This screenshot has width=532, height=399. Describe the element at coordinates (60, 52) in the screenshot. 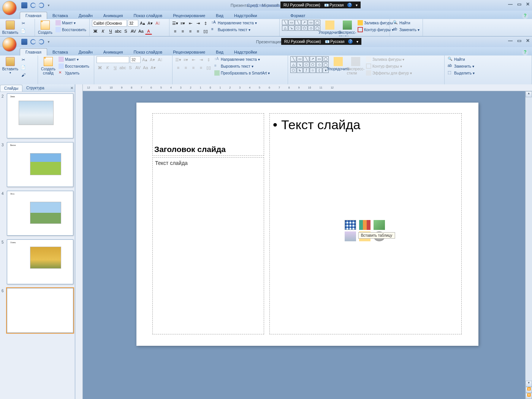

I see `tab-insert: Вставка` at that location.